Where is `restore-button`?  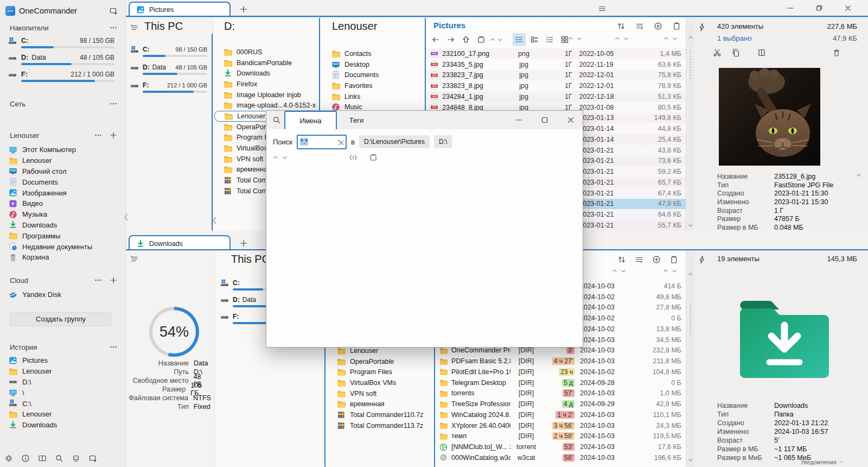
restore-button is located at coordinates (819, 8).